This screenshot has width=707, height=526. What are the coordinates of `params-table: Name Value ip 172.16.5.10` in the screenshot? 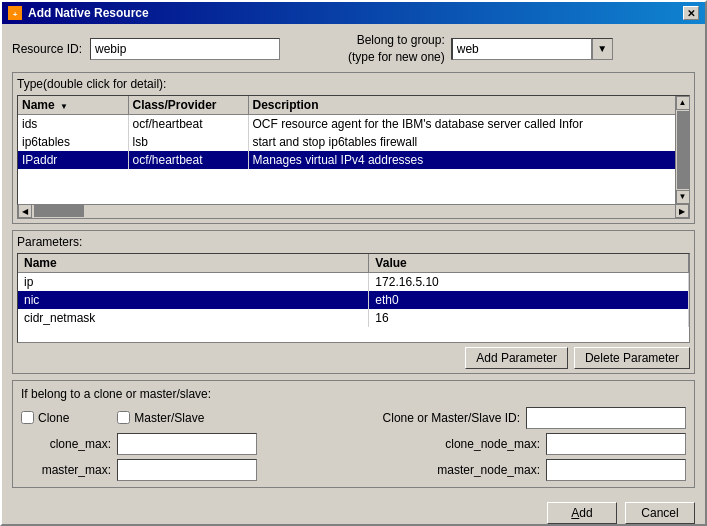 It's located at (354, 290).